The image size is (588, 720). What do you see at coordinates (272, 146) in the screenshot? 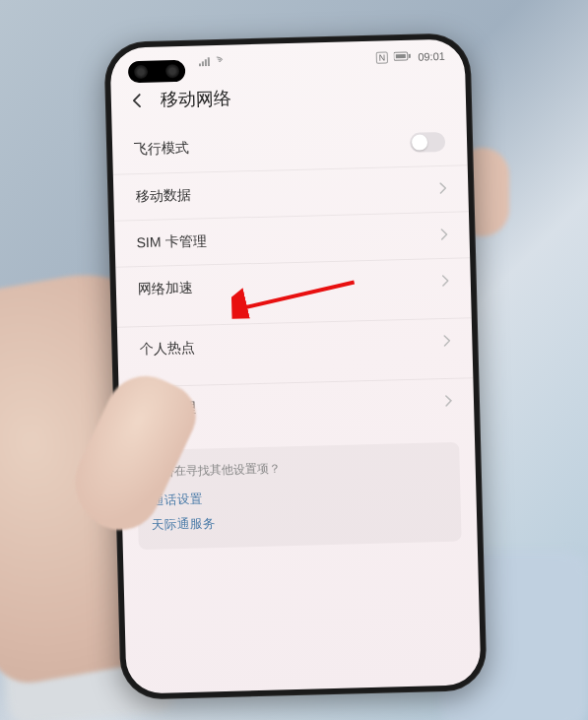
I see `item-label: 飞行模式` at bounding box center [272, 146].